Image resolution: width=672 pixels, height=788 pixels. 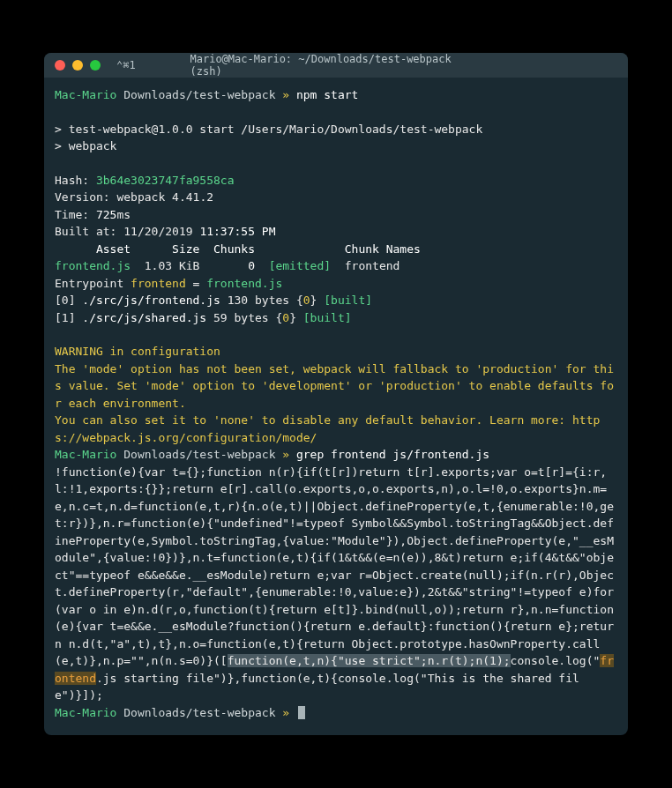 What do you see at coordinates (336, 181) in the screenshot?
I see `build-hash: Hash: 3b64e3023747fa9558ca` at bounding box center [336, 181].